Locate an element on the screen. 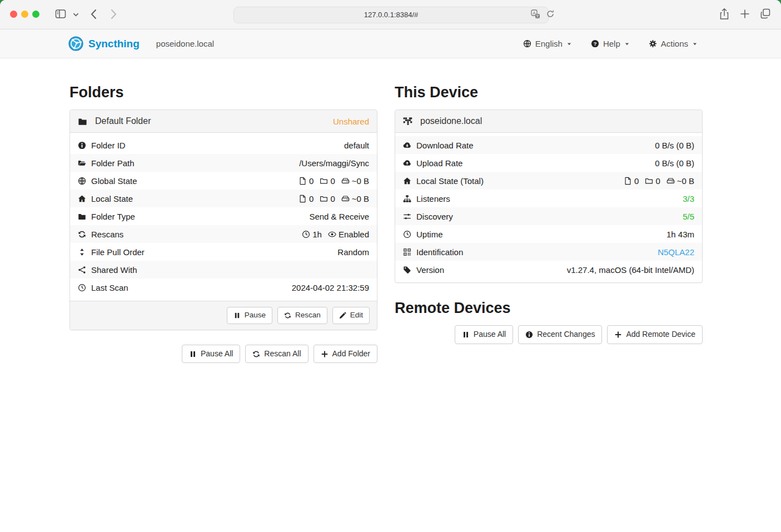 The width and height of the screenshot is (781, 532). sidebar-toggle-icon is located at coordinates (61, 14).